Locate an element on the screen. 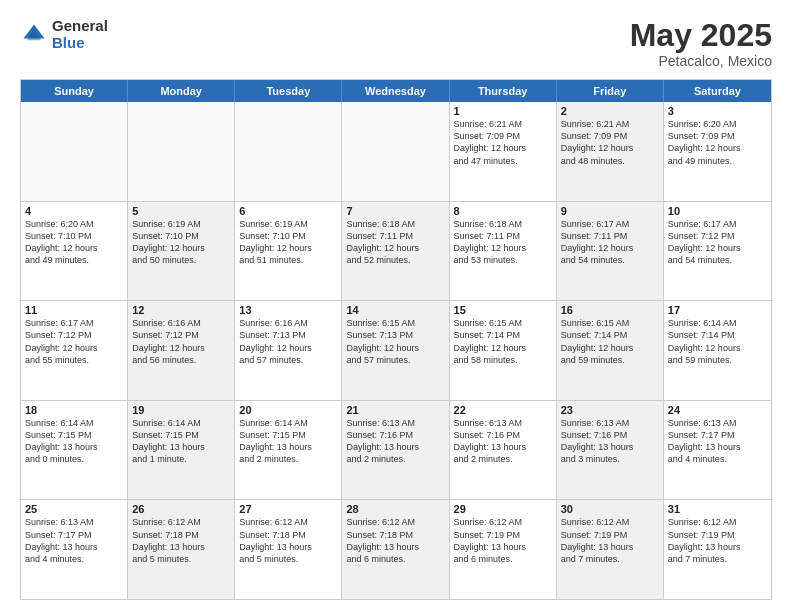 The height and width of the screenshot is (612, 792). calendar-cell: 25Sunrise: 6:13 AM Sunset: 7:17 PM Dayli… is located at coordinates (74, 550).